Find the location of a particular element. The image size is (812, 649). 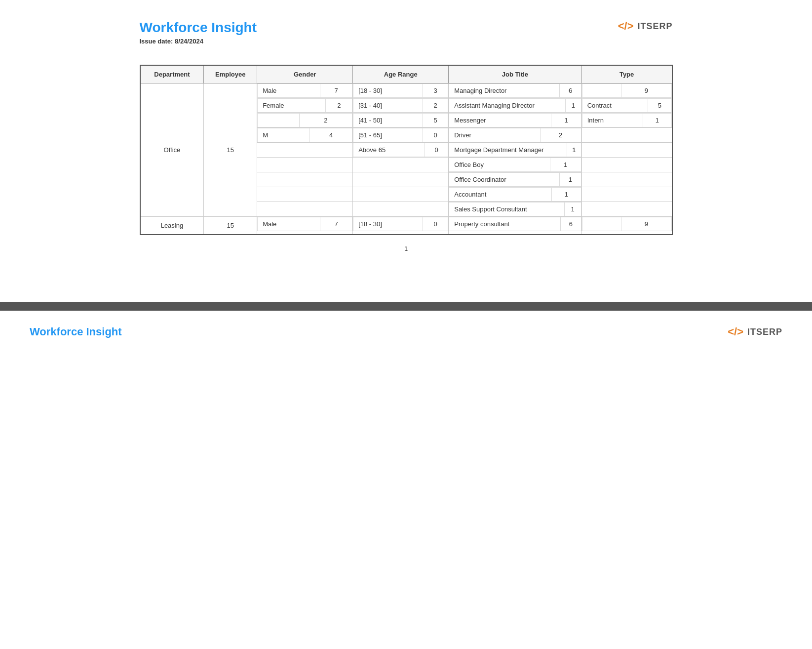

jobtitle-cell: Mortgage Department Manager1 is located at coordinates (515, 150).